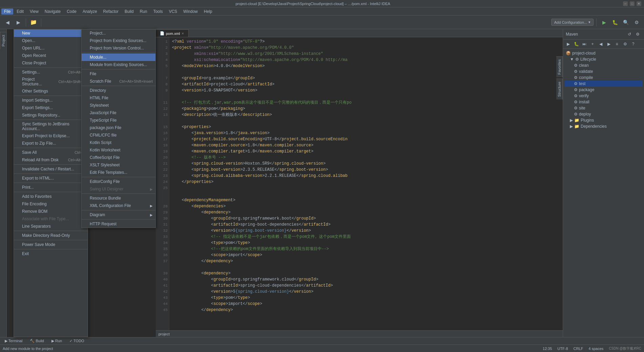  Describe the element at coordinates (51, 160) in the screenshot. I see `menu-item-reload-all: Reload All from Disk Ctrl+Alt+Y` at that location.